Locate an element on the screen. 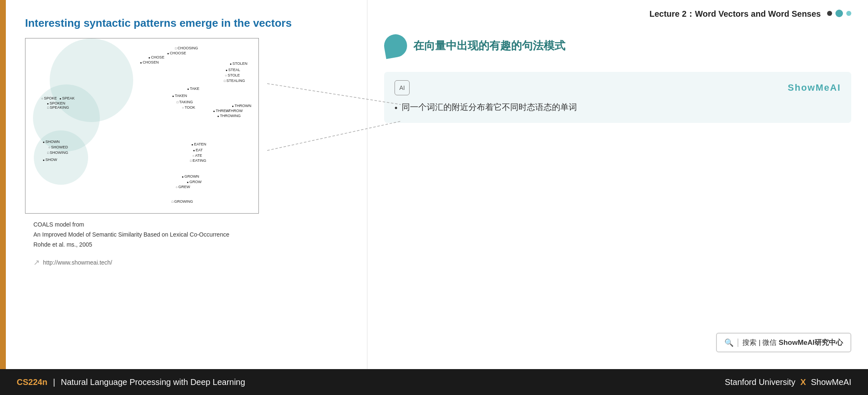 The image size is (868, 395). lecture-title: Lecture 2：Word Vectors and Word Senses is located at coordinates (736, 14).